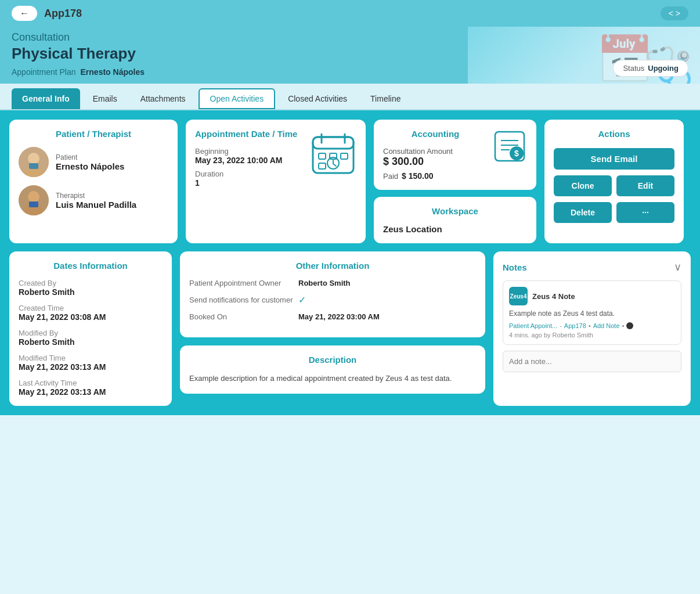 The height and width of the screenshot is (594, 700). What do you see at coordinates (583, 213) in the screenshot?
I see `delete-button: Delete` at bounding box center [583, 213].